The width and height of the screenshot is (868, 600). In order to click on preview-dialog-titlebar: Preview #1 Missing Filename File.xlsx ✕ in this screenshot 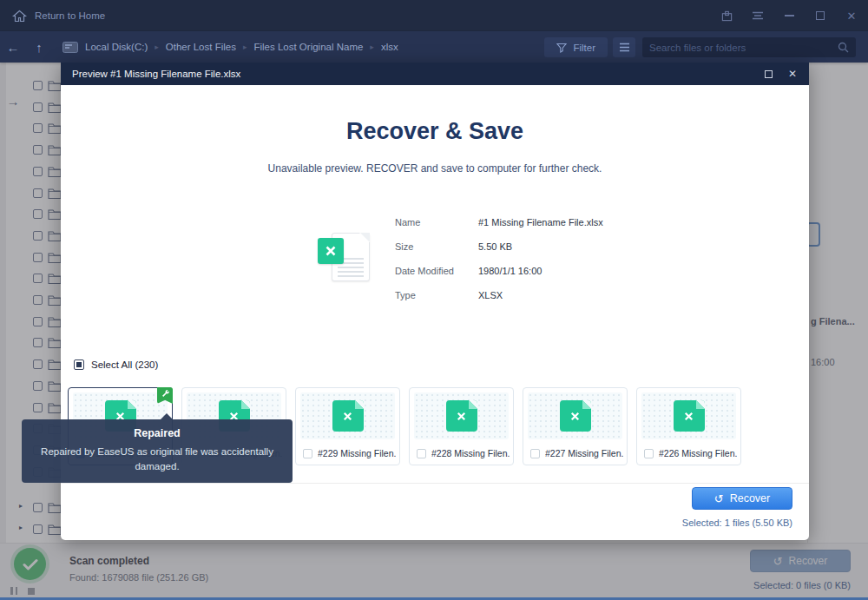, I will do `click(435, 74)`.